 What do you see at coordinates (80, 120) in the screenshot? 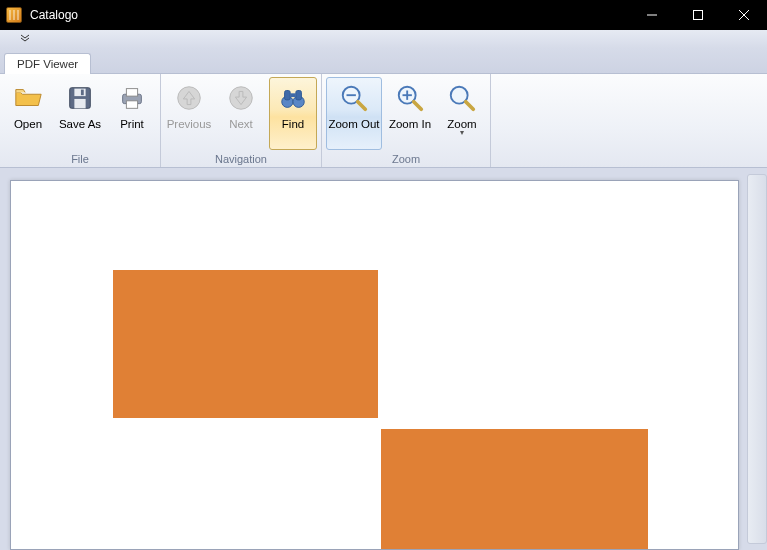
I see `ribbon-group-file: Open Save As` at bounding box center [80, 120].